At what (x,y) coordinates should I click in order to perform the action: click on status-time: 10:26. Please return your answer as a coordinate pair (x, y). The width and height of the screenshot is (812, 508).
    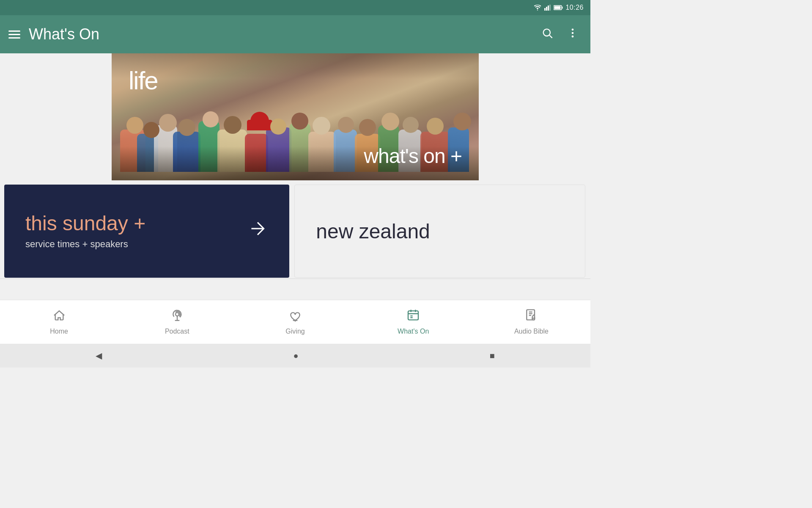
    Looking at the image, I should click on (574, 8).